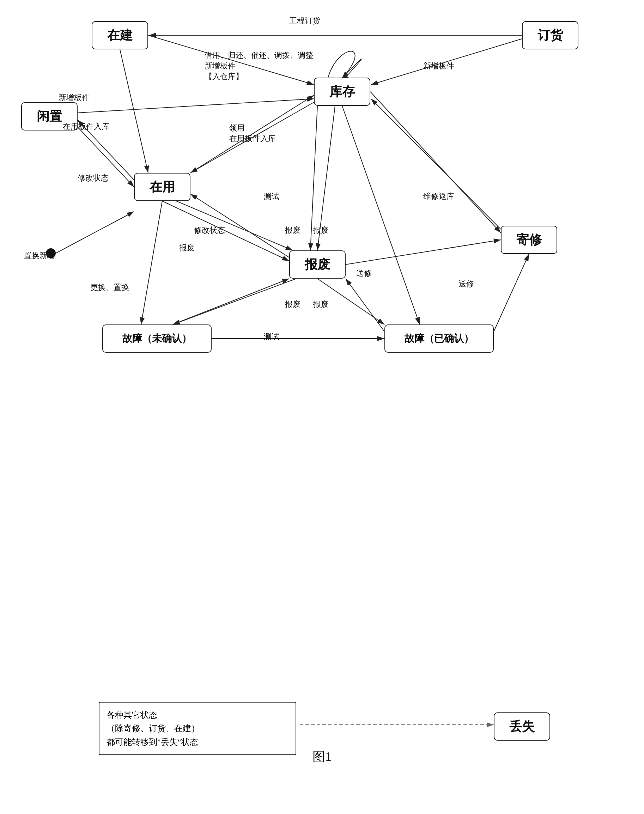 The image size is (644, 814). What do you see at coordinates (466, 284) in the screenshot?
I see `label-songxiu-2: 送修` at bounding box center [466, 284].